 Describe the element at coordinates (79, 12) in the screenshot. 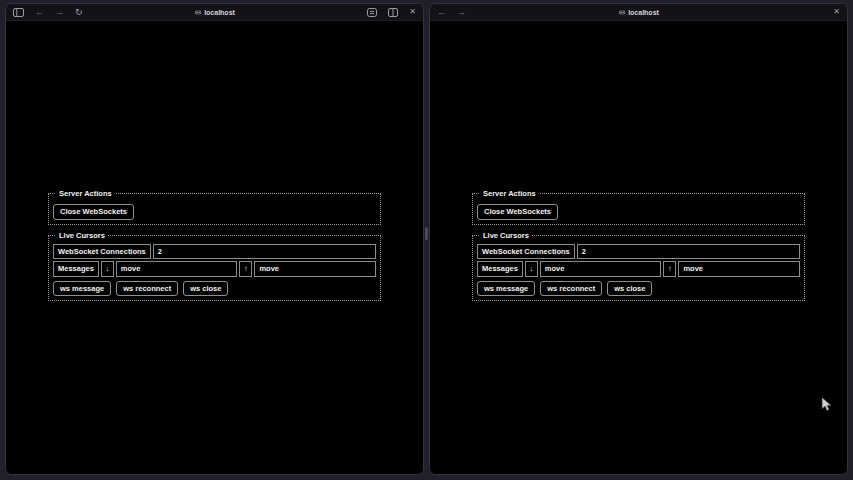

I see `reload-icon: ↻` at that location.